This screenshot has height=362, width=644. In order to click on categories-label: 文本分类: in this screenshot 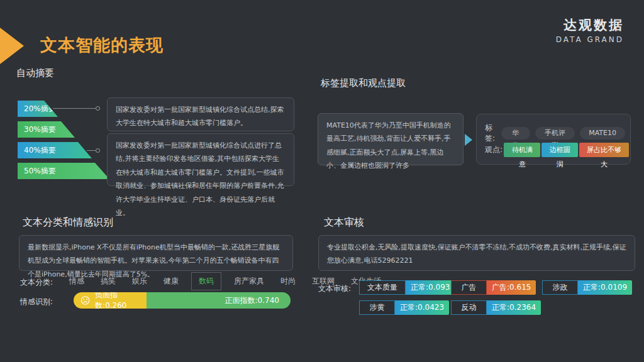, I will do `click(36, 283)`.